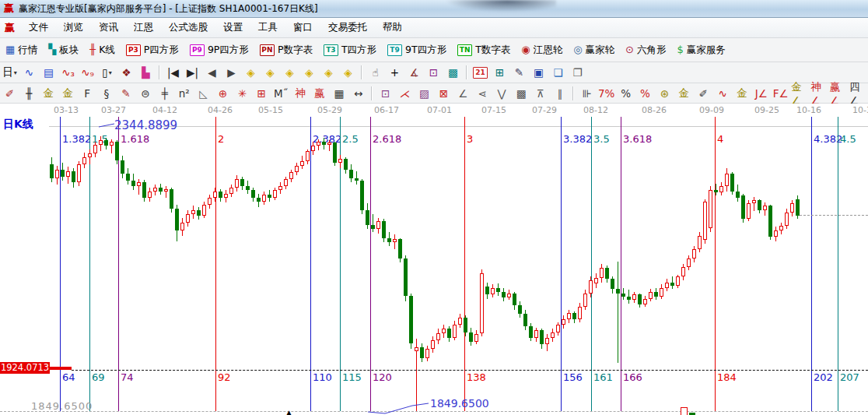  What do you see at coordinates (520, 72) in the screenshot?
I see `notes-button: ✎` at bounding box center [520, 72].